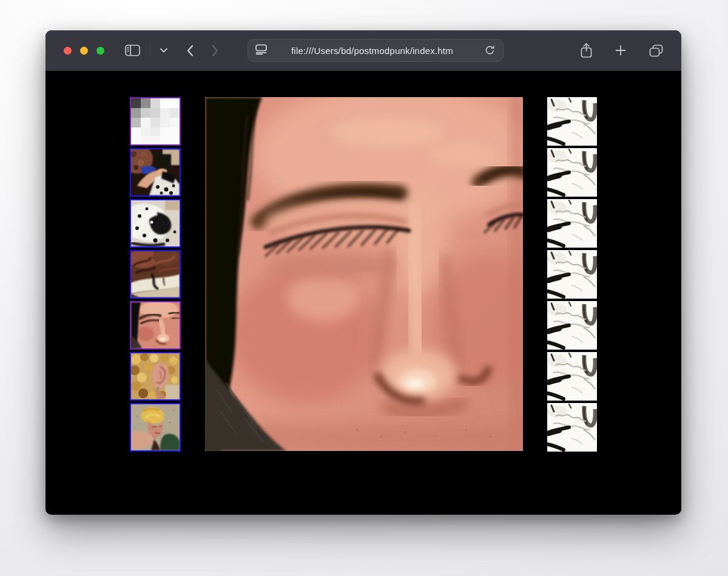 The width and height of the screenshot is (728, 576). What do you see at coordinates (164, 50) in the screenshot?
I see `chevron-down-icon` at bounding box center [164, 50].